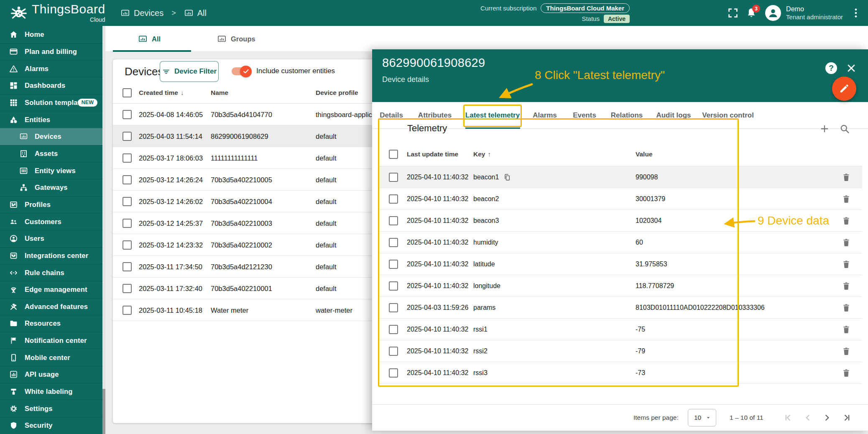  Describe the element at coordinates (51, 171) in the screenshot. I see `sidebar-item-entity-views: Entity views` at that location.